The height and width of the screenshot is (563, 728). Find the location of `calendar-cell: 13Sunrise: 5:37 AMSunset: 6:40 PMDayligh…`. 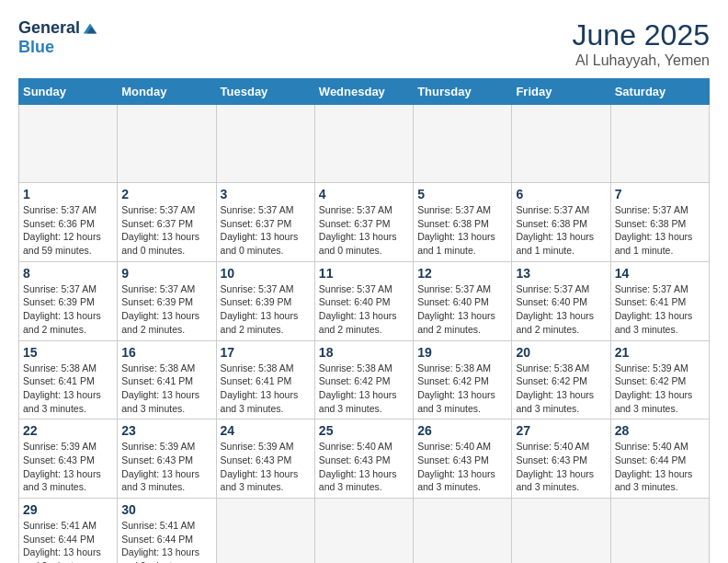

calendar-cell: 13Sunrise: 5:37 AMSunset: 6:40 PMDayligh… is located at coordinates (561, 301).